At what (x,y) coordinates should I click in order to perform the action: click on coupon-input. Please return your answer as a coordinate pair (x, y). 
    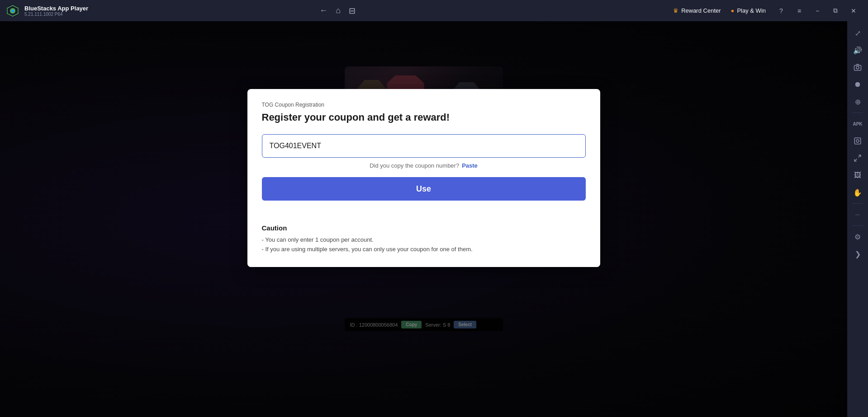
    Looking at the image, I should click on (424, 146).